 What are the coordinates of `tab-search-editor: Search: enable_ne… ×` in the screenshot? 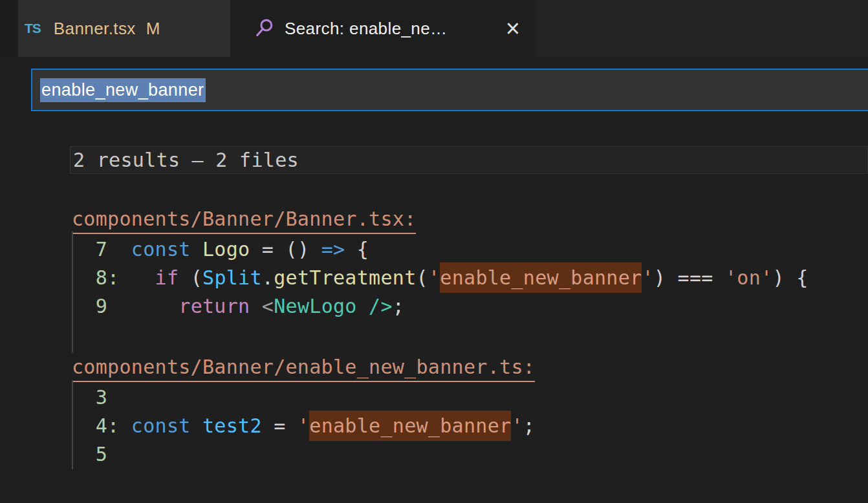 It's located at (383, 28).